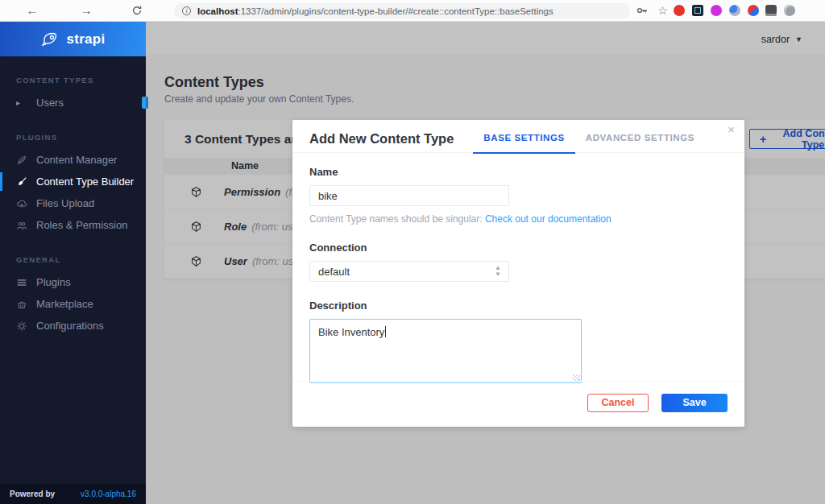 This screenshot has height=504, width=825. I want to click on text-cursor, so click(385, 332).